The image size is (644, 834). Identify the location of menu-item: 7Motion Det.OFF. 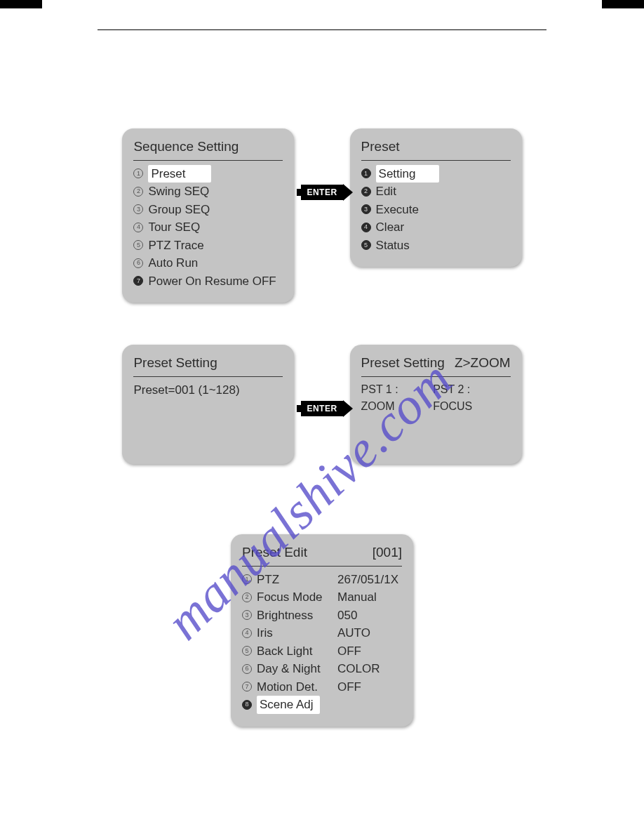
(322, 687).